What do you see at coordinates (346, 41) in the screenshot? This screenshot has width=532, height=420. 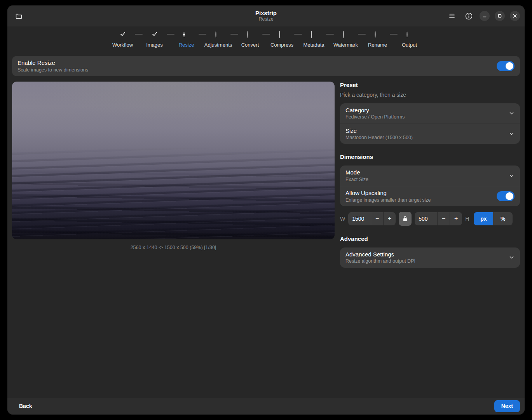 I see `step-watermark: Watermark` at bounding box center [346, 41].